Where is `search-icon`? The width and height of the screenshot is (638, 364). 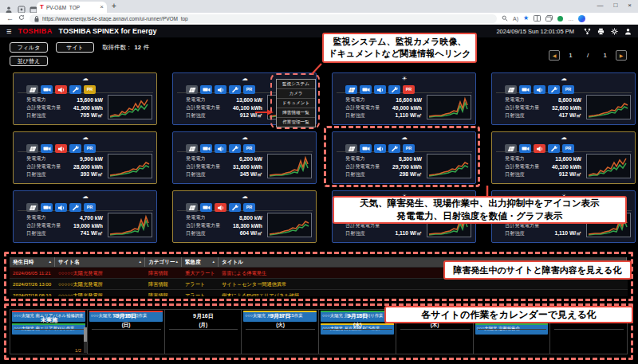
search-icon is located at coordinates (505, 18).